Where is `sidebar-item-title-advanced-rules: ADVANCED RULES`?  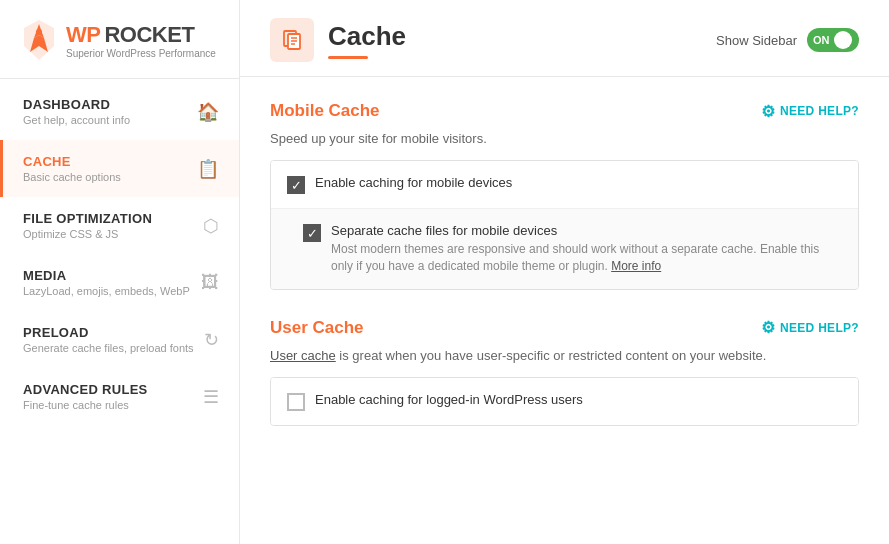 sidebar-item-title-advanced-rules: ADVANCED RULES is located at coordinates (86, 390).